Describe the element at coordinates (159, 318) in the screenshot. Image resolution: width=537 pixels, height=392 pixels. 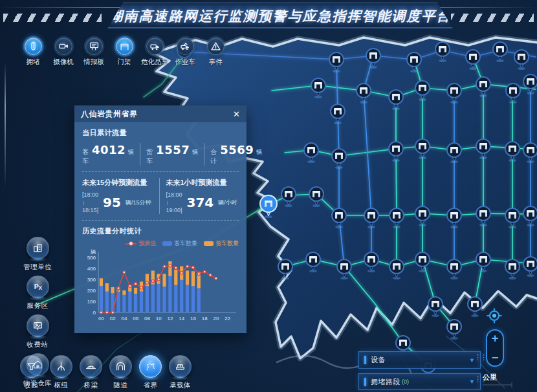
I see `svg-text: 10` at that location.